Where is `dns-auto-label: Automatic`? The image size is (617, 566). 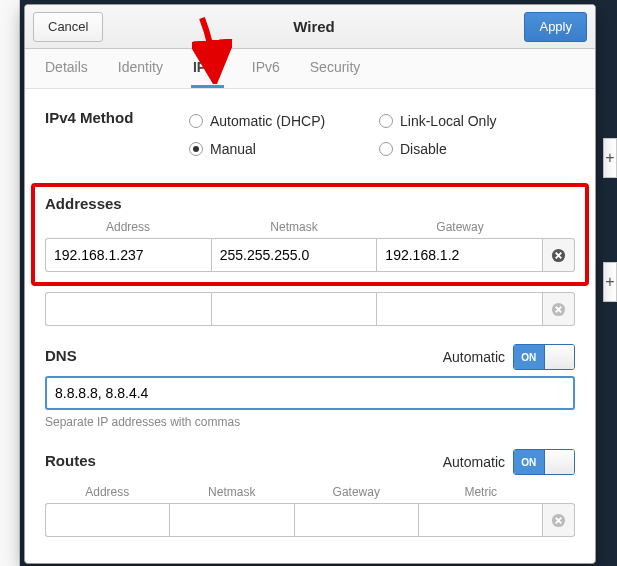
dns-auto-label: Automatic is located at coordinates (474, 357).